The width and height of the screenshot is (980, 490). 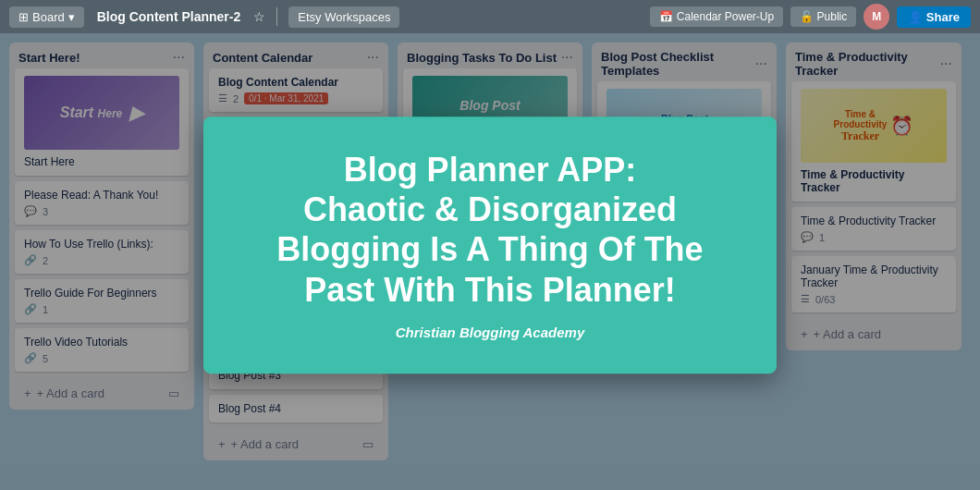 What do you see at coordinates (666, 17) in the screenshot?
I see `calendar-icon: 📅` at bounding box center [666, 17].